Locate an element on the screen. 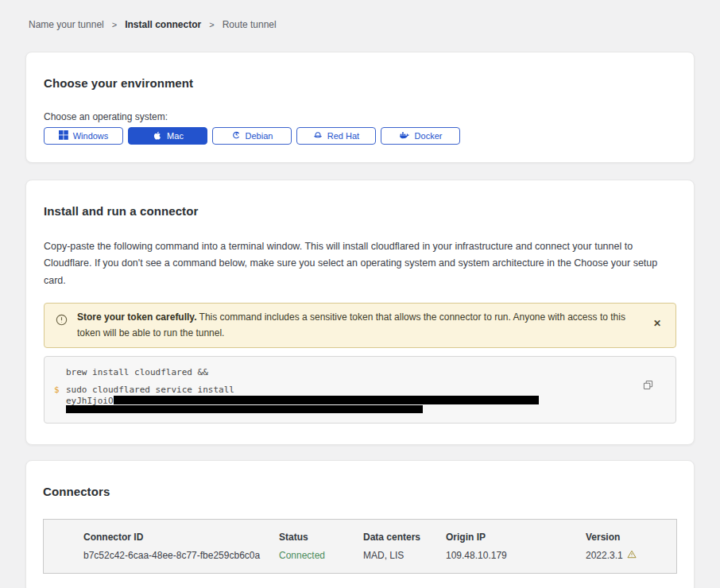  copy-icon is located at coordinates (648, 386).